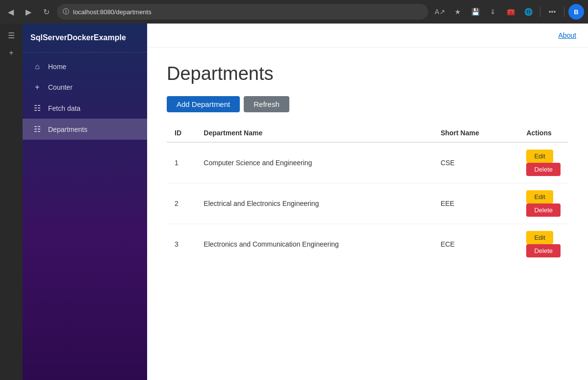  Describe the element at coordinates (242, 12) in the screenshot. I see `address-bar: ⓘ localhost:8080/departments` at that location.